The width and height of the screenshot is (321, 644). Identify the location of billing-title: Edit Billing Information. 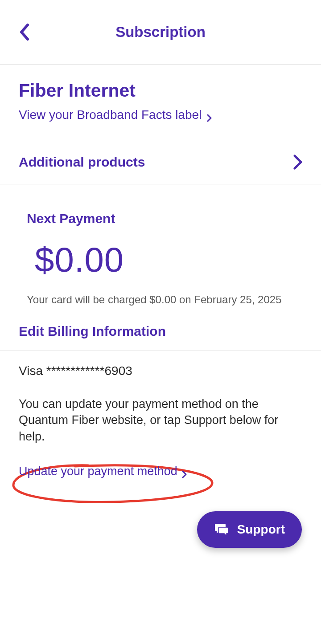
(160, 331).